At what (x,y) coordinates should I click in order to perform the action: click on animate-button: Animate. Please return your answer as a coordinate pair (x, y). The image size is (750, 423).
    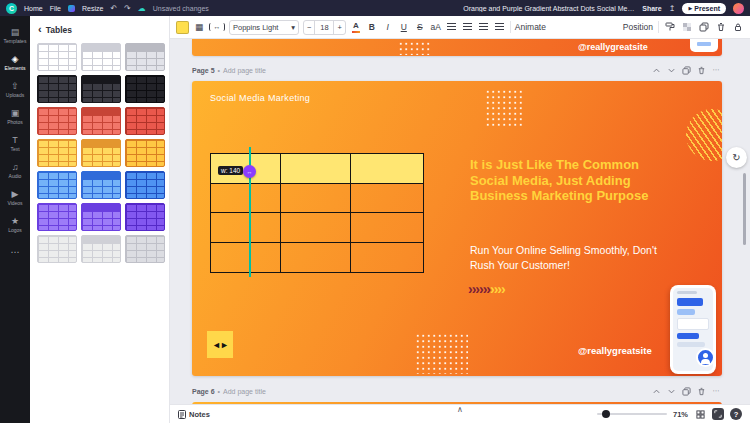
    Looking at the image, I should click on (530, 27).